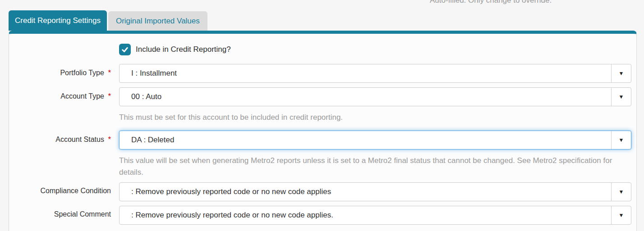  What do you see at coordinates (76, 191) in the screenshot?
I see `field-label: Compliance Condition` at bounding box center [76, 191].